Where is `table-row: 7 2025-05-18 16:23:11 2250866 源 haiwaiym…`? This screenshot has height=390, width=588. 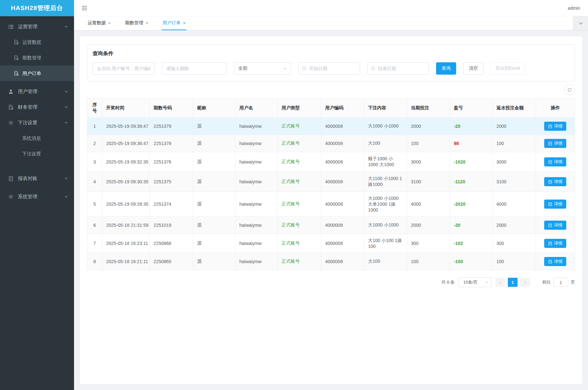 table-row: 7 2025-05-18 16:23:11 2250866 源 haiwaiym… is located at coordinates (331, 243).